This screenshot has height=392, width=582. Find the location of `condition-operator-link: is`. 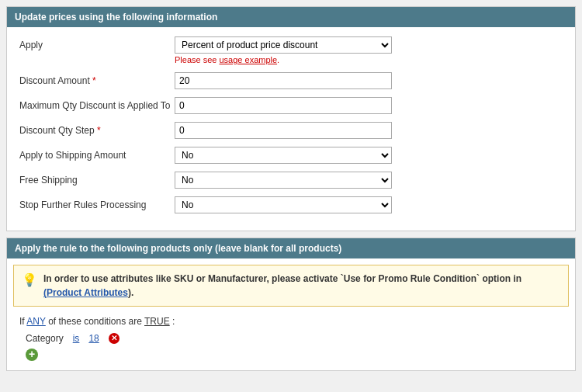

condition-operator-link: is is located at coordinates (76, 338).